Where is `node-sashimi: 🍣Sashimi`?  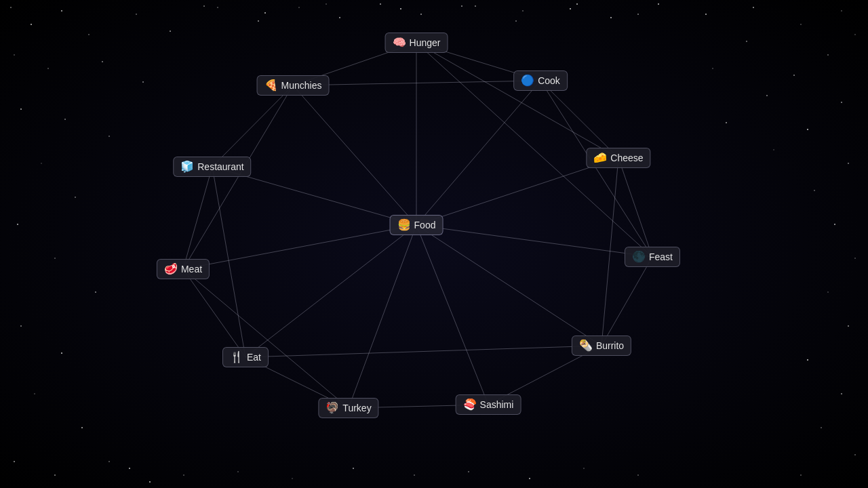
node-sashimi: 🍣Sashimi is located at coordinates (488, 405).